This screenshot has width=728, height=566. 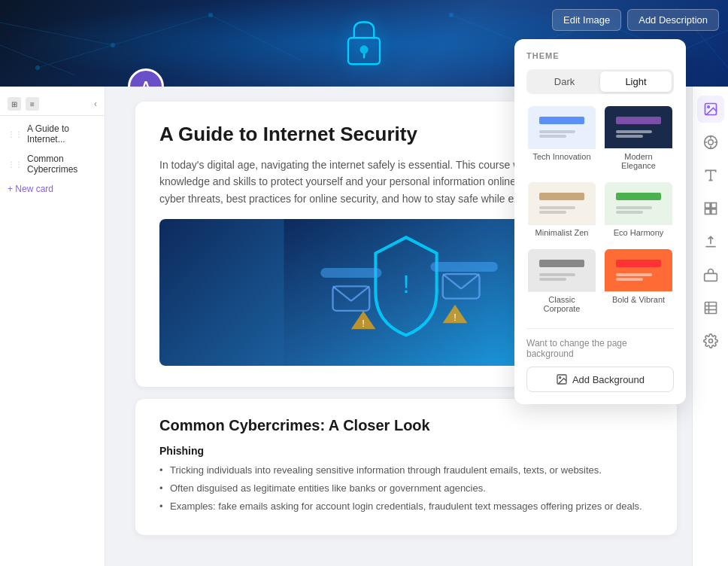 I want to click on sidebar-item-internet-security: ⋮⋮ A Guide to Internet..., so click(x=53, y=134).